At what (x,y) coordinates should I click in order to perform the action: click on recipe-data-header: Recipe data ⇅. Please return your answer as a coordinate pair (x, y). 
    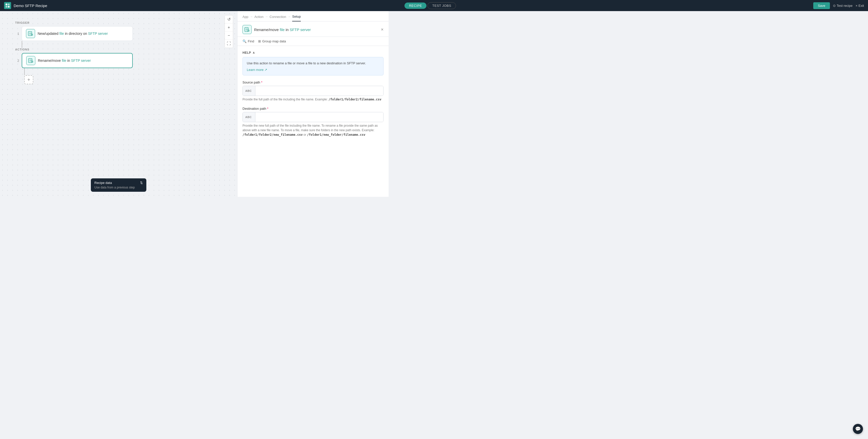
    Looking at the image, I should click on (119, 183).